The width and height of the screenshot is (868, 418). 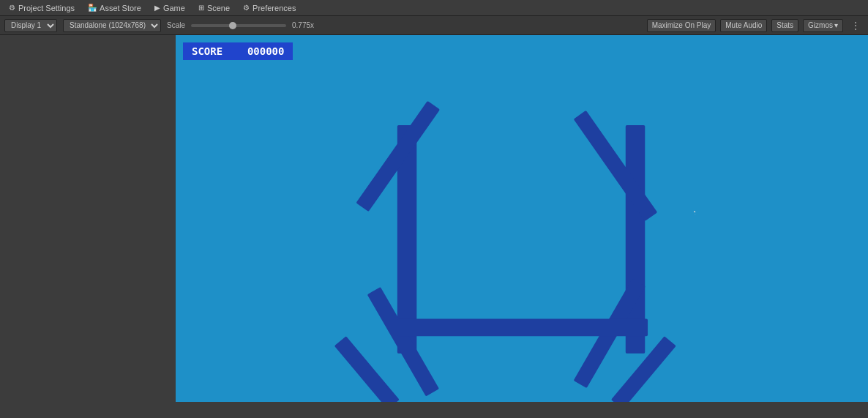 I want to click on store-icon: 🏪, so click(x=92, y=7).